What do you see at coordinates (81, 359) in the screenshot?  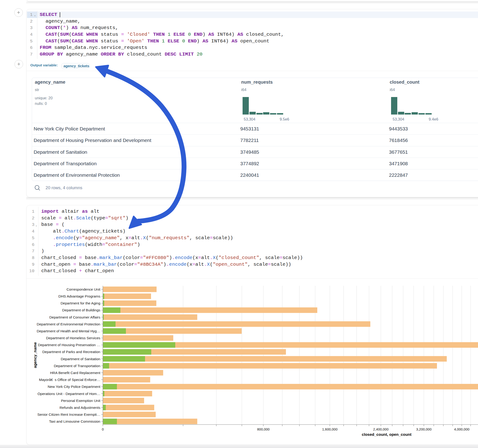 I see `svg-text: Department of Sanitation` at bounding box center [81, 359].